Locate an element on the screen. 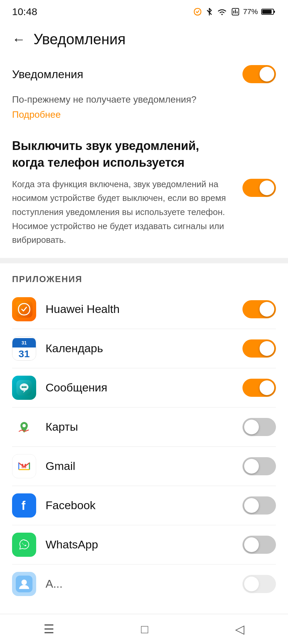 The height and width of the screenshot is (644, 288). calendar-icon: 31 31 is located at coordinates (24, 348).